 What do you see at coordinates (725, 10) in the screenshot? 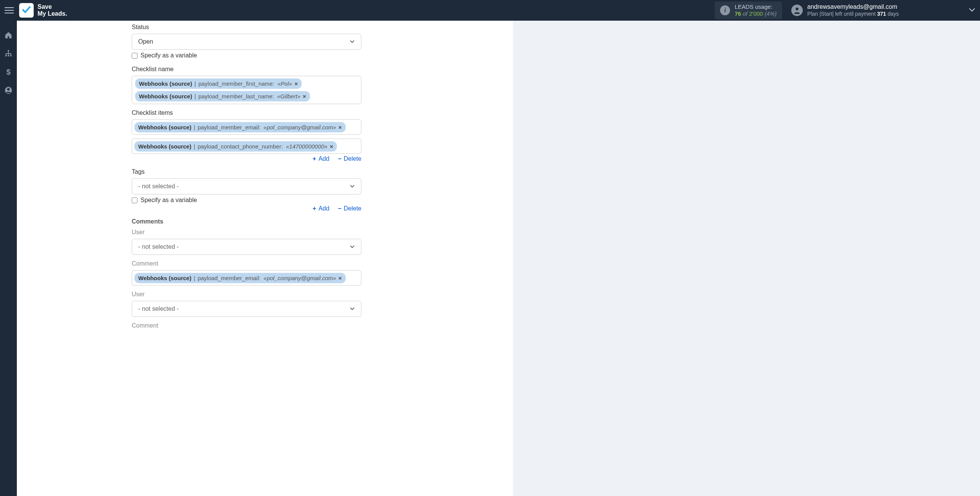
I see `info-icon: i` at bounding box center [725, 10].